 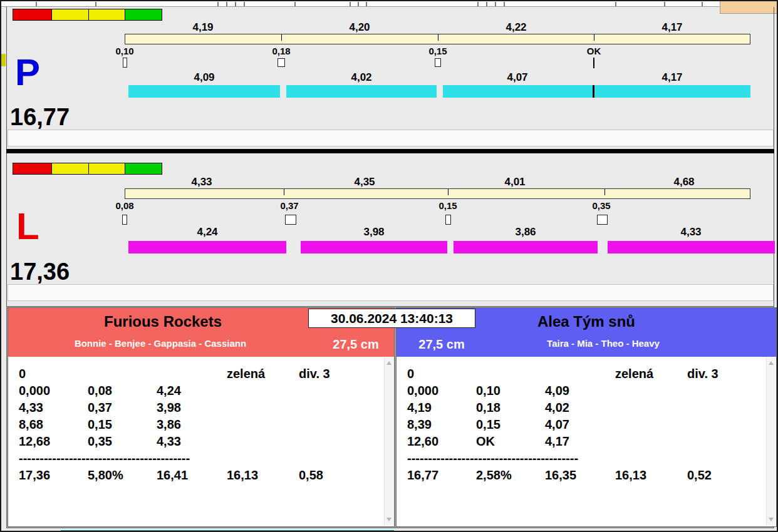 What do you see at coordinates (202, 391) in the screenshot?
I see `table-row: 0,000 0,08 4,24` at bounding box center [202, 391].